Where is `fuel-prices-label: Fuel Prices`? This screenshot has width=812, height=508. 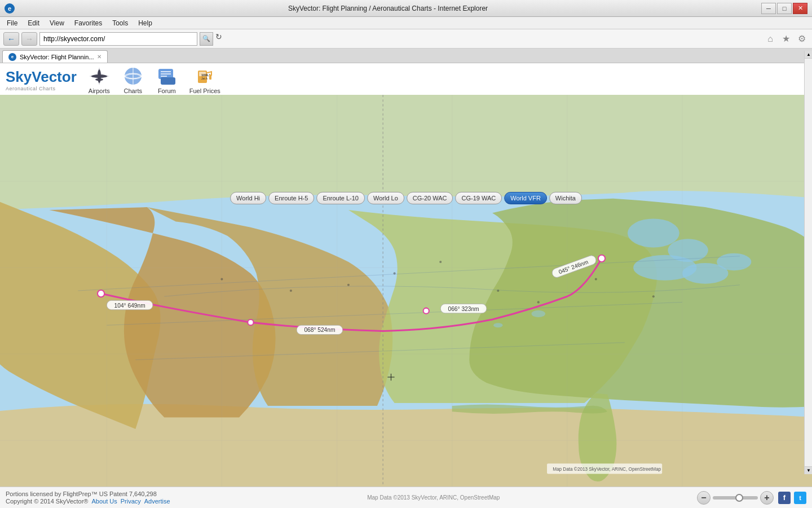
fuel-prices-label: Fuel Prices is located at coordinates (205, 91).